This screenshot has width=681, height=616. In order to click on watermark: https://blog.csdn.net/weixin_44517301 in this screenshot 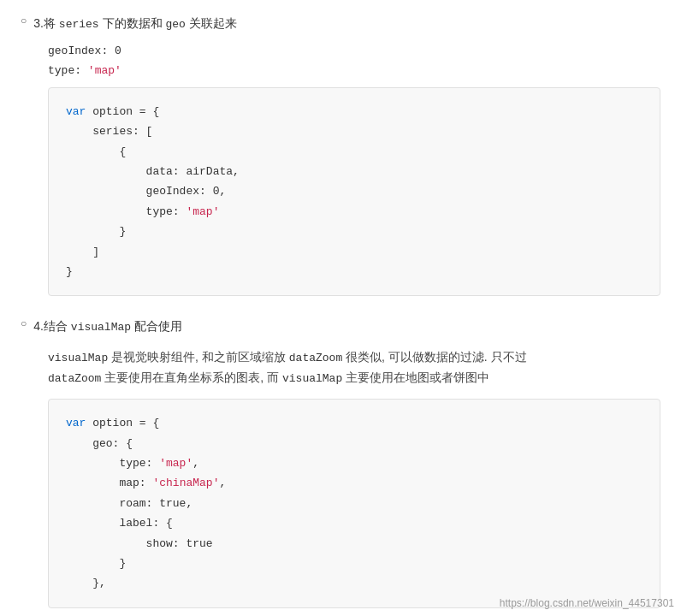, I will do `click(587, 603)`.